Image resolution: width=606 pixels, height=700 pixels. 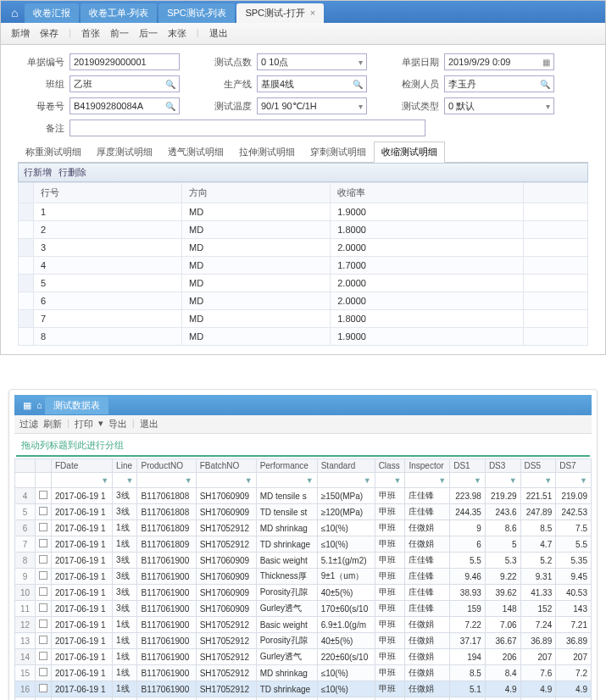 What do you see at coordinates (303, 247) in the screenshot?
I see `table-row: 3MD2.0000` at bounding box center [303, 247].